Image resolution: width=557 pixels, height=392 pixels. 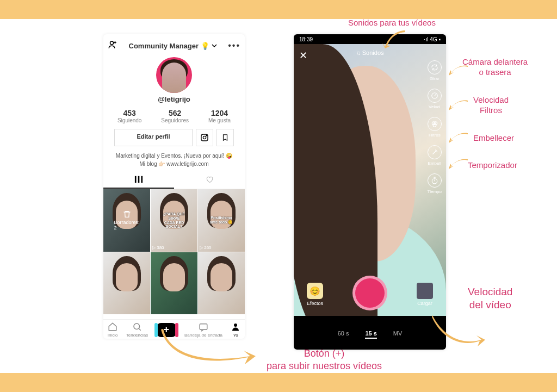 What do you see at coordinates (370, 293) in the screenshot?
I see `record-button` at bounding box center [370, 293].